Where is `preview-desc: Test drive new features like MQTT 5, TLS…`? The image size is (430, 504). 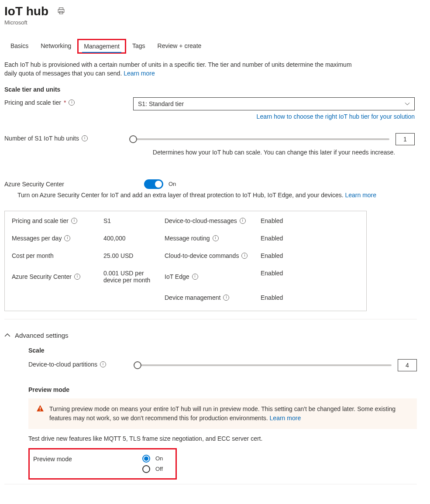
preview-desc: Test drive new features like MQTT 5, TLS… is located at coordinates (223, 439).